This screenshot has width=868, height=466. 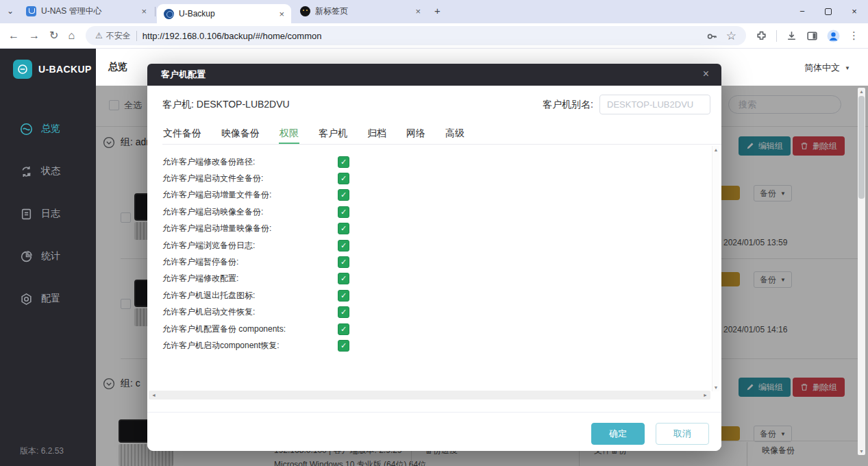 What do you see at coordinates (53, 36) in the screenshot?
I see `reload-icon: ↻` at bounding box center [53, 36].